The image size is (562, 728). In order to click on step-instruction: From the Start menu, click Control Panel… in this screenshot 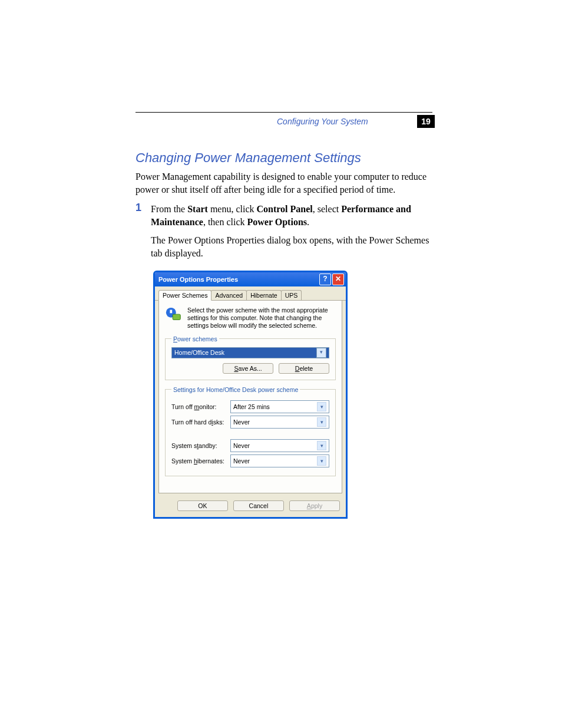, I will do `click(293, 216)`.